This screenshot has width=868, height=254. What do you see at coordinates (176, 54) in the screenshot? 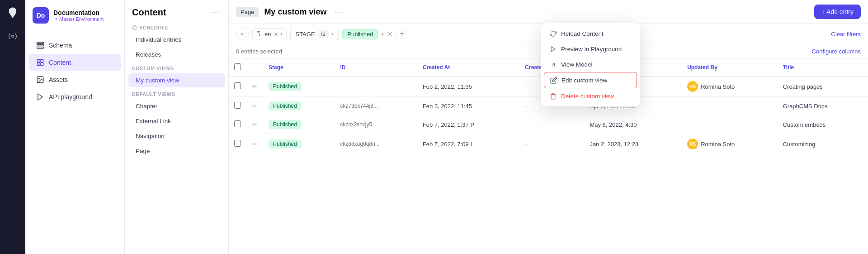
I see `releases-link: Releases` at bounding box center [176, 54].